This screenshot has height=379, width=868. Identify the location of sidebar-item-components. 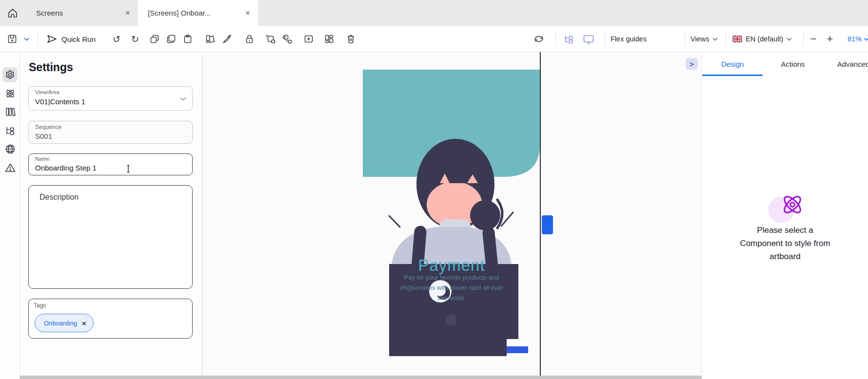
(10, 94).